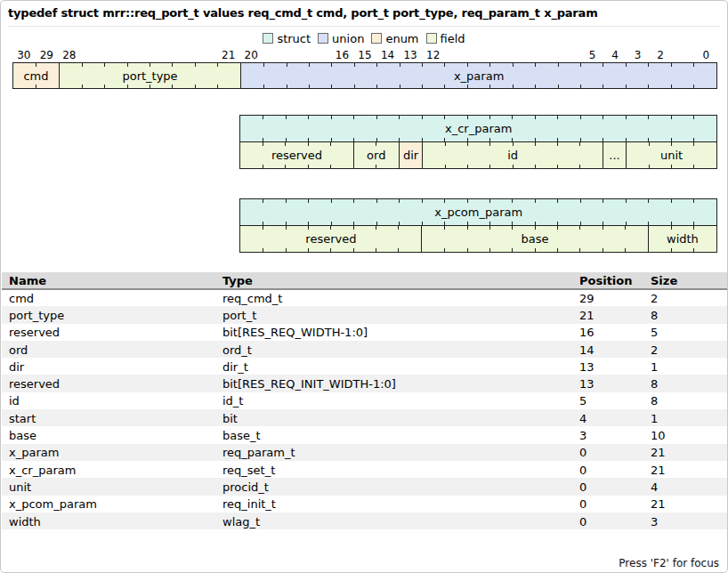 The image size is (728, 573). What do you see at coordinates (671, 155) in the screenshot?
I see `field-cell-unit: unit` at bounding box center [671, 155].